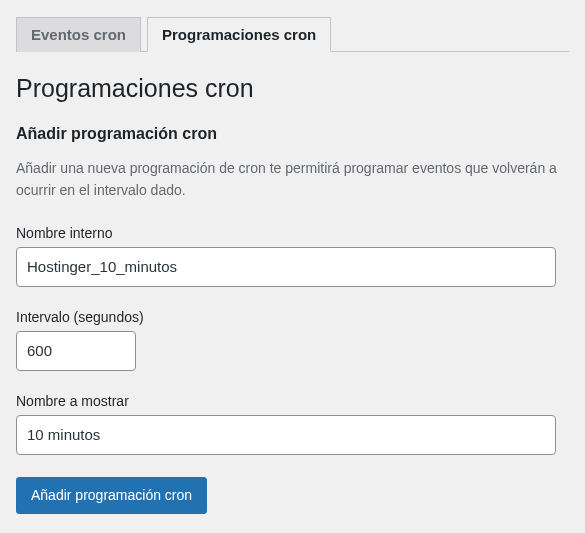  Describe the element at coordinates (286, 435) in the screenshot. I see `display-name-input` at that location.